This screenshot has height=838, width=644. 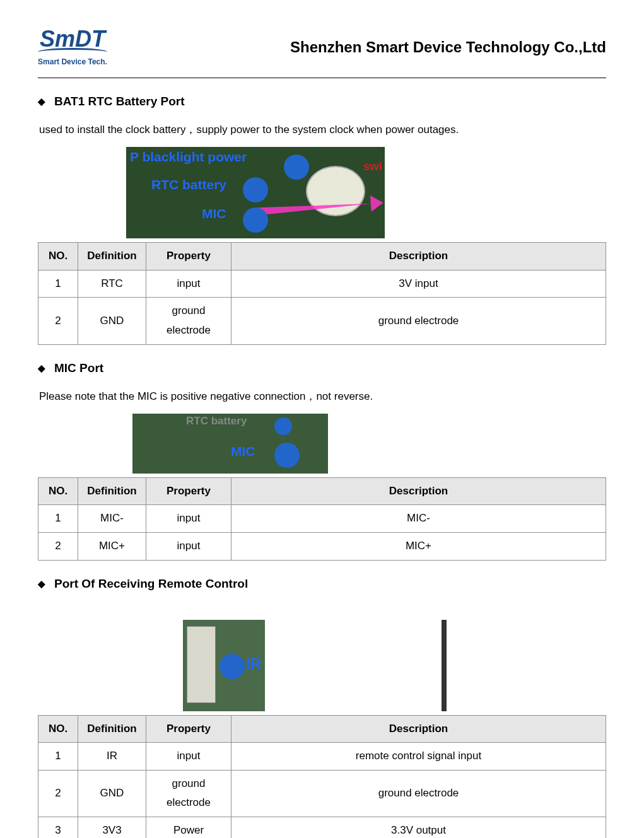 What do you see at coordinates (448, 47) in the screenshot?
I see `company-name: Shenzhen Smart Device Technology Co.,Ltd` at bounding box center [448, 47].